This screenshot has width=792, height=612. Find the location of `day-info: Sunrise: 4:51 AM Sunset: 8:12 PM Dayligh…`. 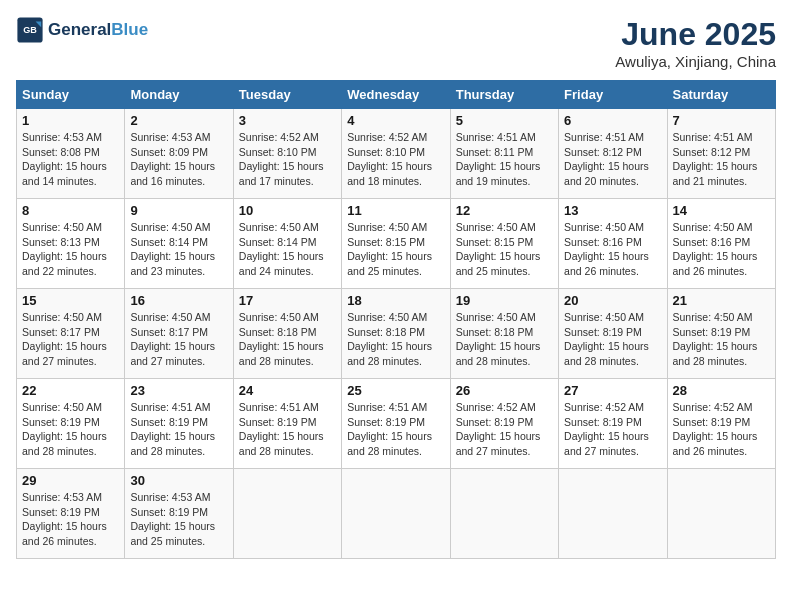

day-info: Sunrise: 4:51 AM Sunset: 8:12 PM Dayligh… is located at coordinates (612, 160).